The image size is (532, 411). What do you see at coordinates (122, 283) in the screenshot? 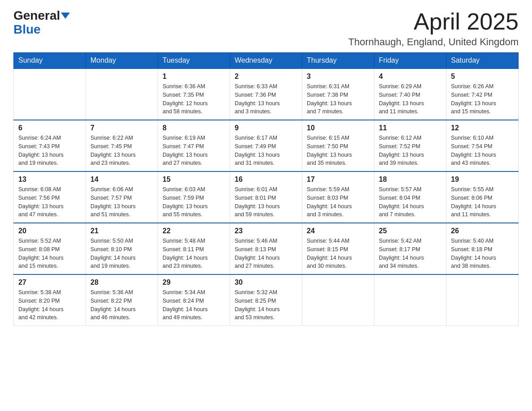
I see `day-number: 28` at bounding box center [122, 283].